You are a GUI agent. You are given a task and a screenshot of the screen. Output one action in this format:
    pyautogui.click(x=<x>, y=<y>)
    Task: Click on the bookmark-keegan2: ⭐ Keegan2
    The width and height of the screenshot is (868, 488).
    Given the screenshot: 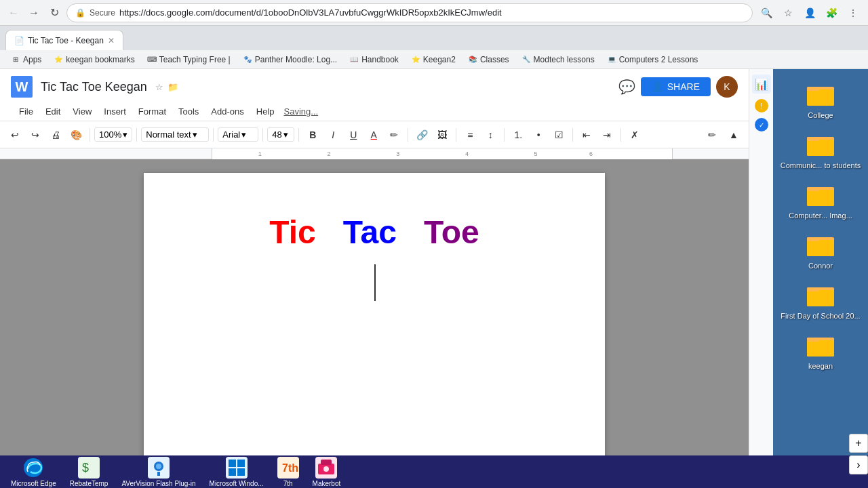 What is the action you would take?
    pyautogui.click(x=433, y=60)
    